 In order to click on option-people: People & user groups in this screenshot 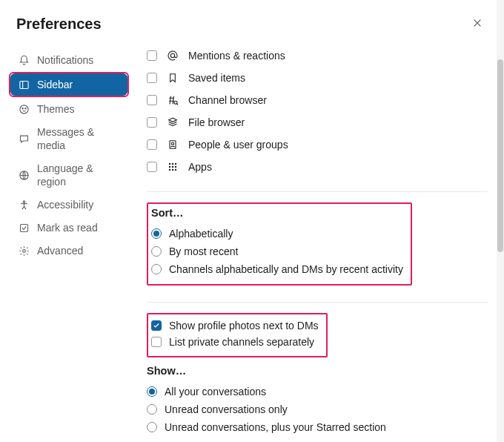, I will do `click(317, 145)`.